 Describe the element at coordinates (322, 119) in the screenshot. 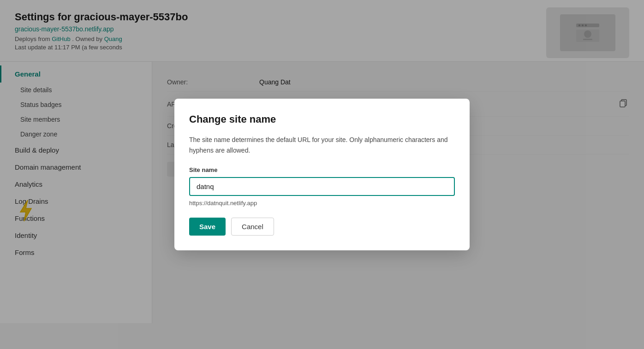

I see `modal-title: Change site name` at that location.